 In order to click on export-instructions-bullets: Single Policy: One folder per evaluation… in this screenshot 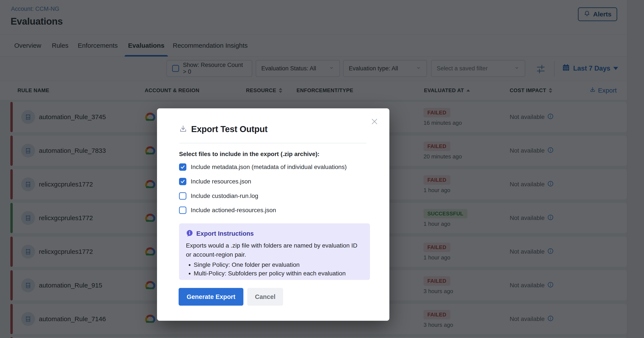, I will do `click(278, 269)`.